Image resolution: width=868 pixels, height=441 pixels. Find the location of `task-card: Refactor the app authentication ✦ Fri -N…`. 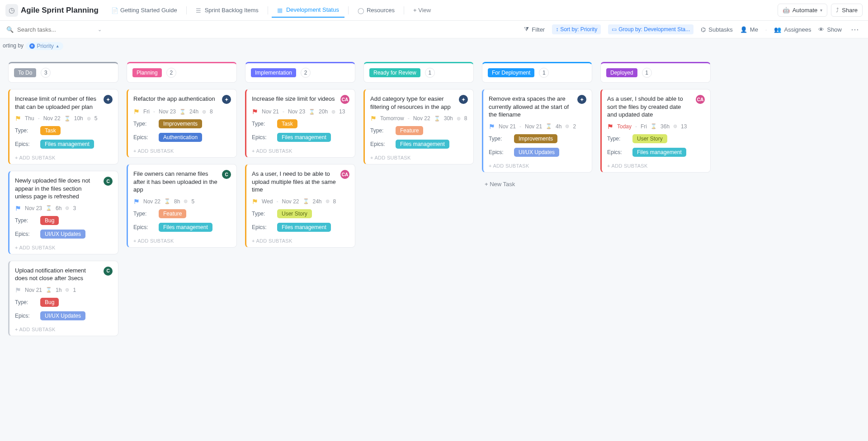

task-card: Refactor the app authentication ✦ Fri -N… is located at coordinates (182, 123).